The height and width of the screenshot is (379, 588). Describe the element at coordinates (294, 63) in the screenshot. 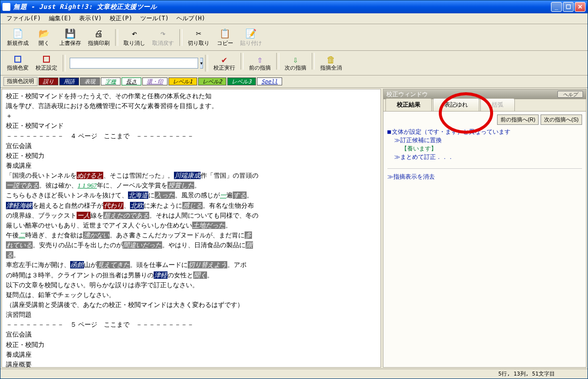

I see `toolbar-proof: 指摘色変校正設定 ▾ ✔校正実行⇧前の指摘⇩次の指摘🗑指摘全消` at that location.